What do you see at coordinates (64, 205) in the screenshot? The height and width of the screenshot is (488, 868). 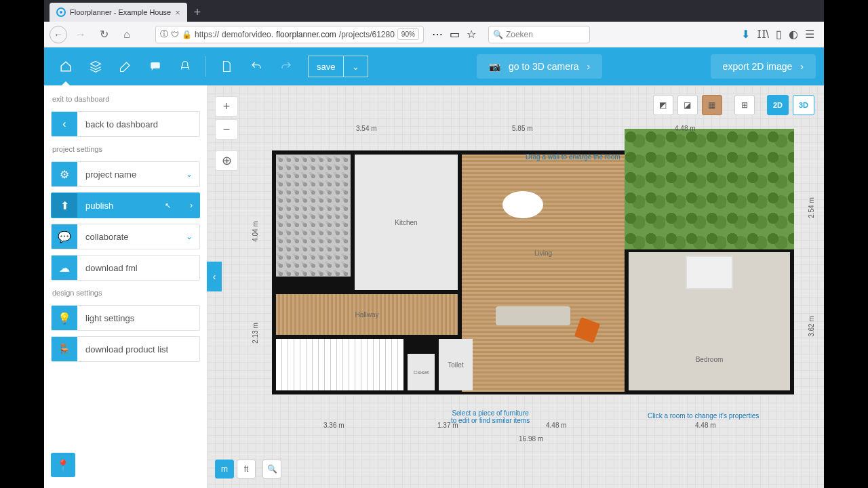 I see `upload-icon: ⬆` at bounding box center [64, 205].